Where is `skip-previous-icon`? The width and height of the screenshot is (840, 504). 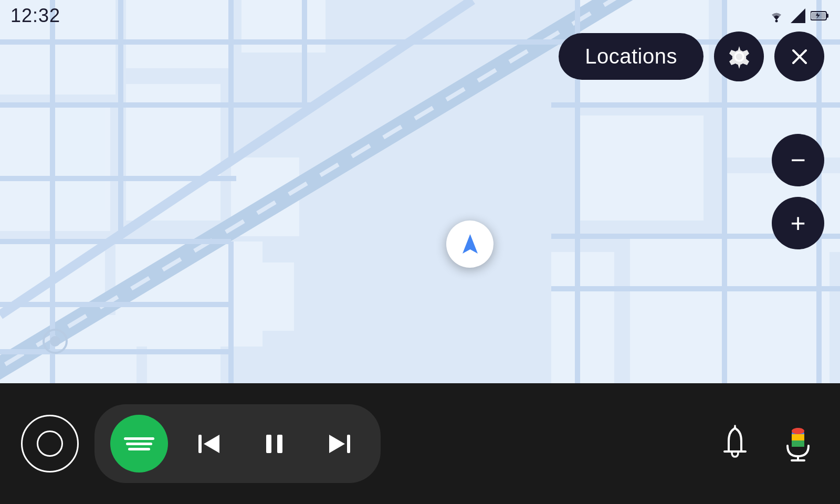
skip-previous-icon is located at coordinates (209, 444).